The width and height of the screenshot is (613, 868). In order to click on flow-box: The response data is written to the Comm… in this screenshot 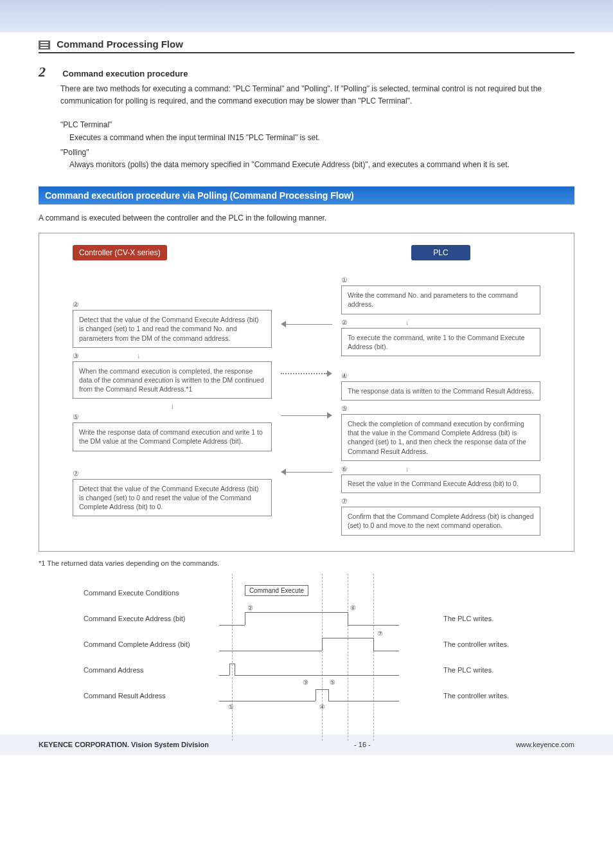, I will do `click(441, 391)`.